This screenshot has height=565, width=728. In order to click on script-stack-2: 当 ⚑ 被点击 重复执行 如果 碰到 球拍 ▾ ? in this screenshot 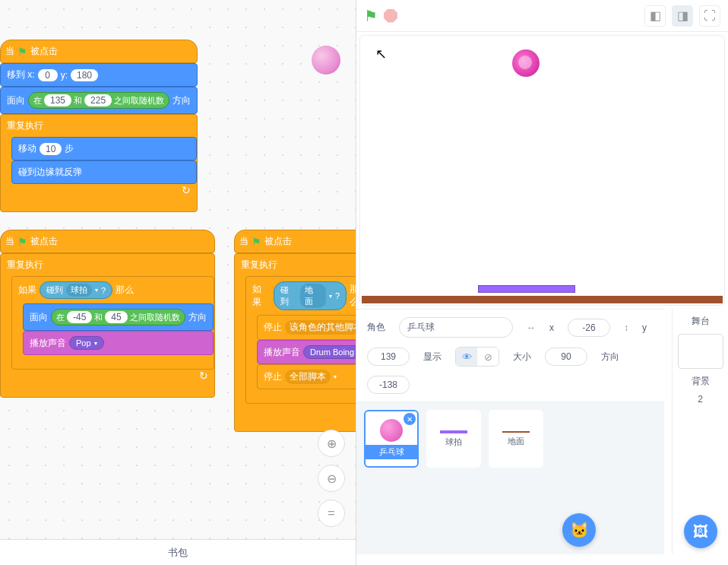, I will do `click(108, 313)`.